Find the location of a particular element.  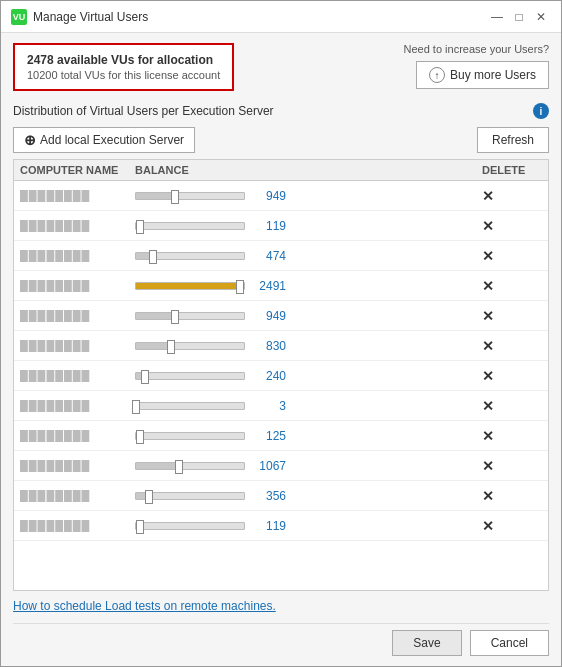

toolbar: ⊕ Add local Execution Server Refresh is located at coordinates (281, 140).